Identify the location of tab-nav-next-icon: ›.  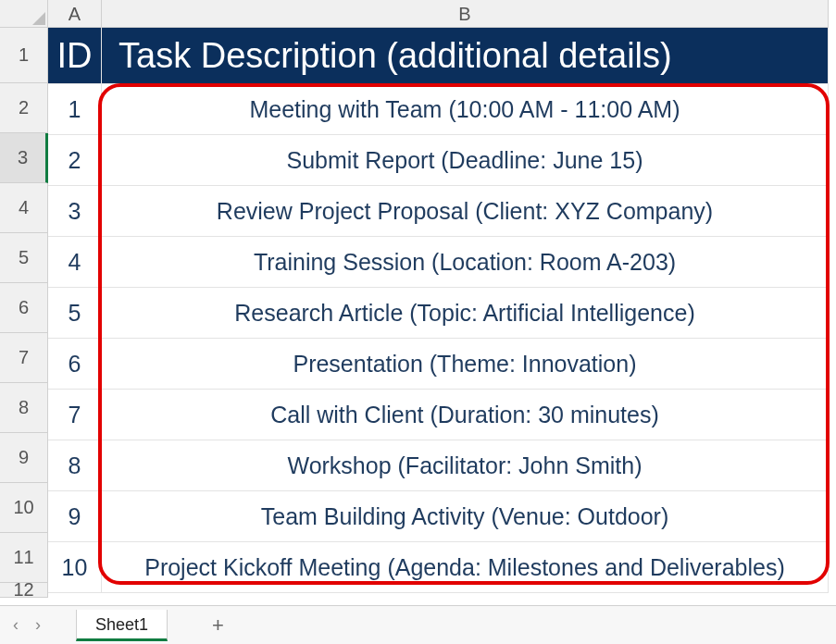
(38, 625).